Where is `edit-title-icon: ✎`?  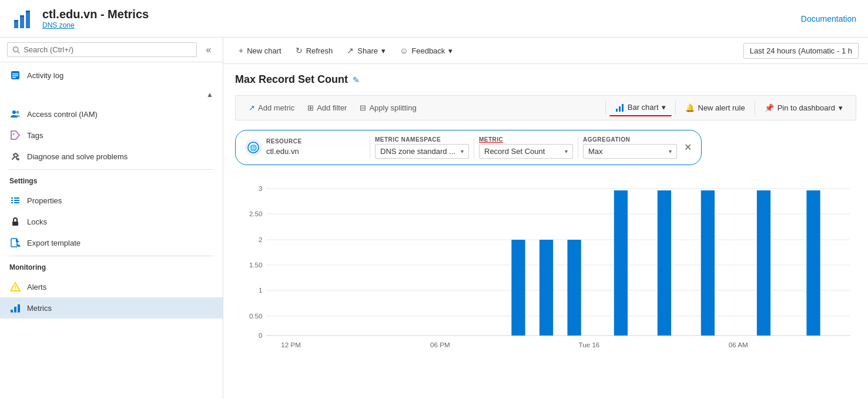 edit-title-icon: ✎ is located at coordinates (356, 80).